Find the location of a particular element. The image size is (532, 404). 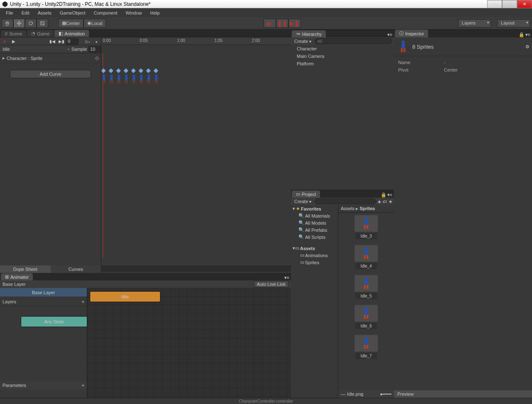

hand-tool-button is located at coordinates (7, 23).